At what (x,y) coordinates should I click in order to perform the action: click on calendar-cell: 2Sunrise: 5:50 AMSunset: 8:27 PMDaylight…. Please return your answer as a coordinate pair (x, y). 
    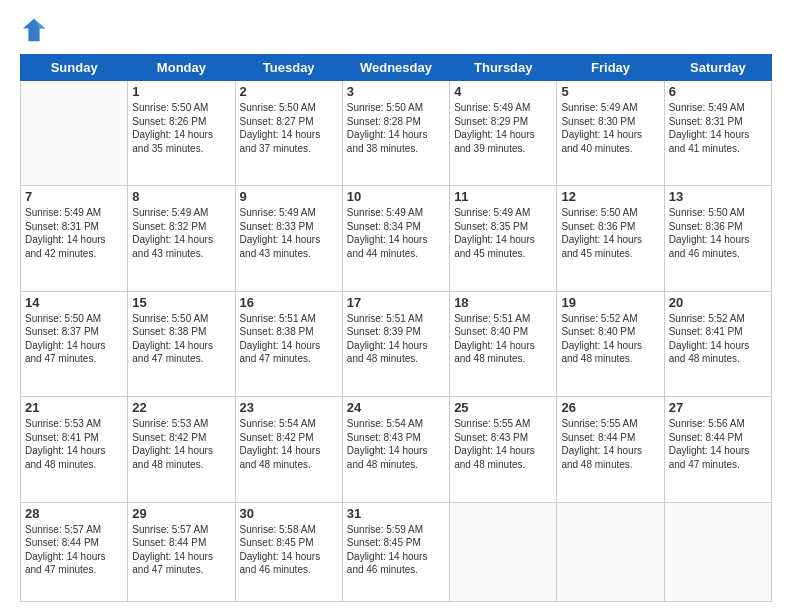
    Looking at the image, I should click on (288, 134).